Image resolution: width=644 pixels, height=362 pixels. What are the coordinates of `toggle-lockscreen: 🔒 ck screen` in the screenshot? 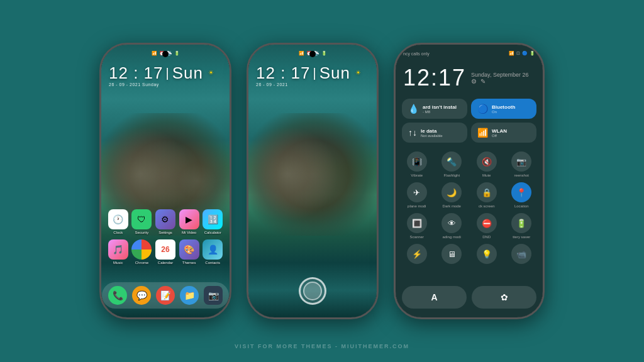 It's located at (487, 195).